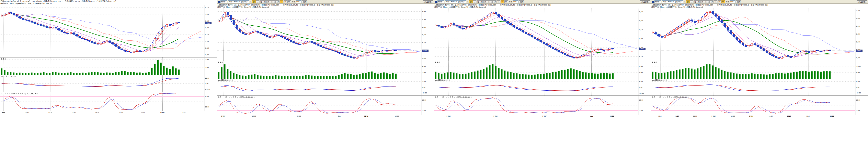 This screenshot has height=156, width=868. What do you see at coordinates (108, 113) in the screenshot?
I see `x-axis: May10:4012:3014:4018:5020:5022:4005/0201…` at bounding box center [108, 113].